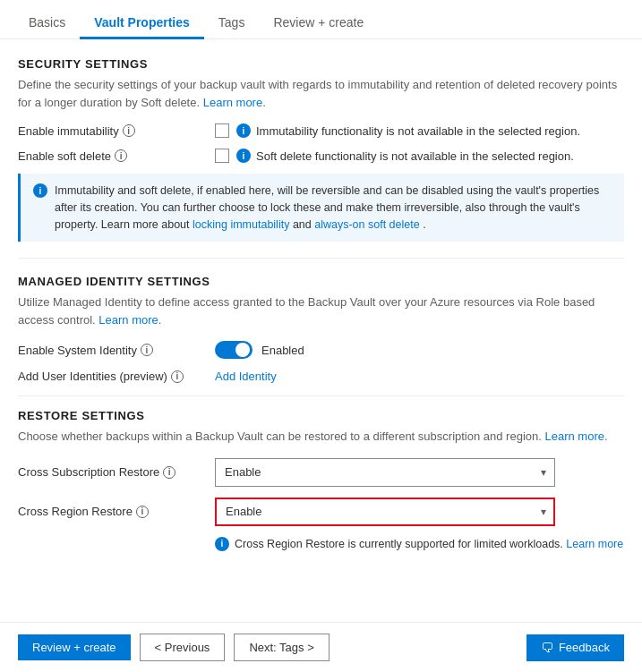 The width and height of the screenshot is (642, 672). What do you see at coordinates (129, 131) in the screenshot?
I see `immutability-info-icon: i` at bounding box center [129, 131].